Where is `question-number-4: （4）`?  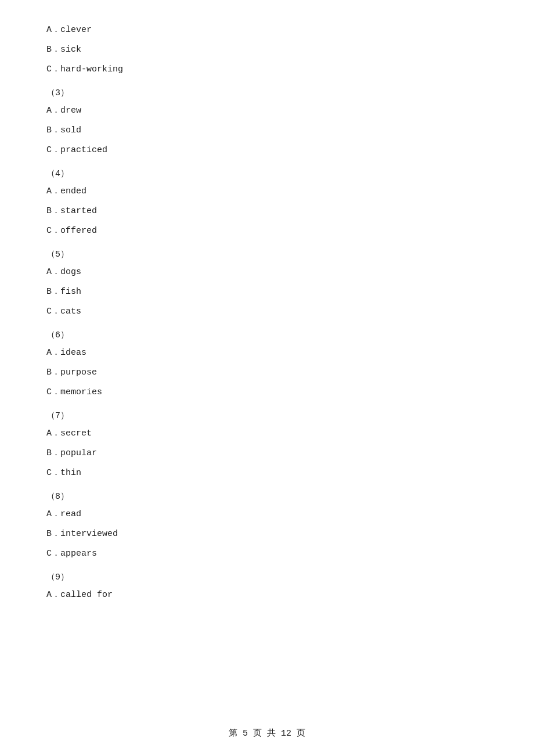
question-number-4: （4） is located at coordinates (267, 173).